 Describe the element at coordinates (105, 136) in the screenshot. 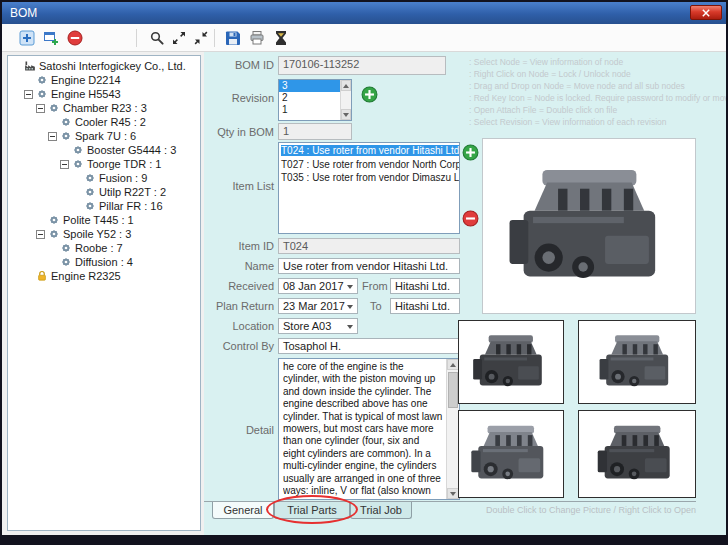

I see `tree-node: Spark 7U : 6` at that location.